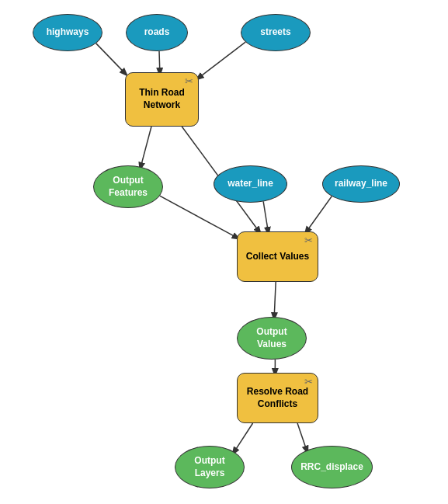 The height and width of the screenshot is (504, 448). What do you see at coordinates (272, 339) in the screenshot?
I see `output_values-label: Output Values` at bounding box center [272, 339].